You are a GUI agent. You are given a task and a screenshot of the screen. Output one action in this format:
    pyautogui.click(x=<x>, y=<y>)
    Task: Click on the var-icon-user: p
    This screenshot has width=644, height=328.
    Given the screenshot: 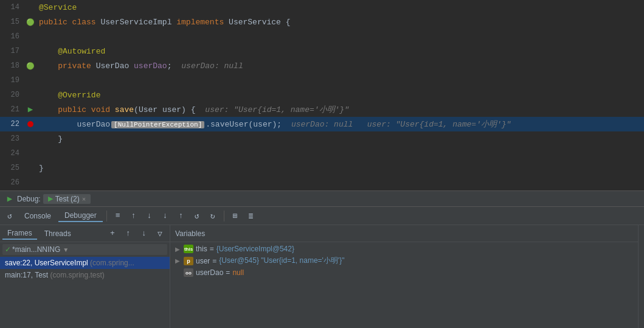 What is the action you would take?
    pyautogui.click(x=189, y=261)
    